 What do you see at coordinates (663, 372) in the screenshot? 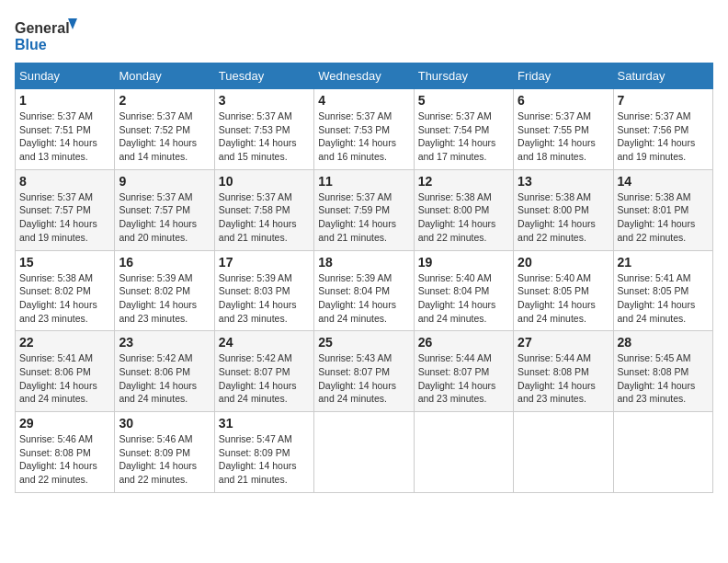
I see `day-cell-28: 28Sunrise: 5:45 AMSunset: 8:08 PMDayligh…` at bounding box center [663, 372].